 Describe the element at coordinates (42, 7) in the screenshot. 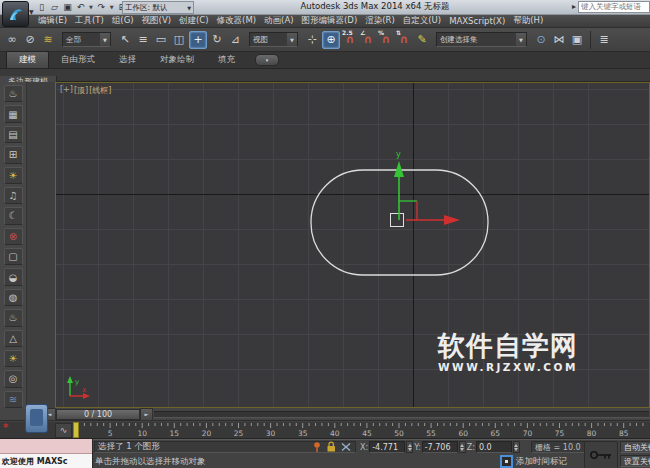

I see `new-scene-icon: ▯` at that location.